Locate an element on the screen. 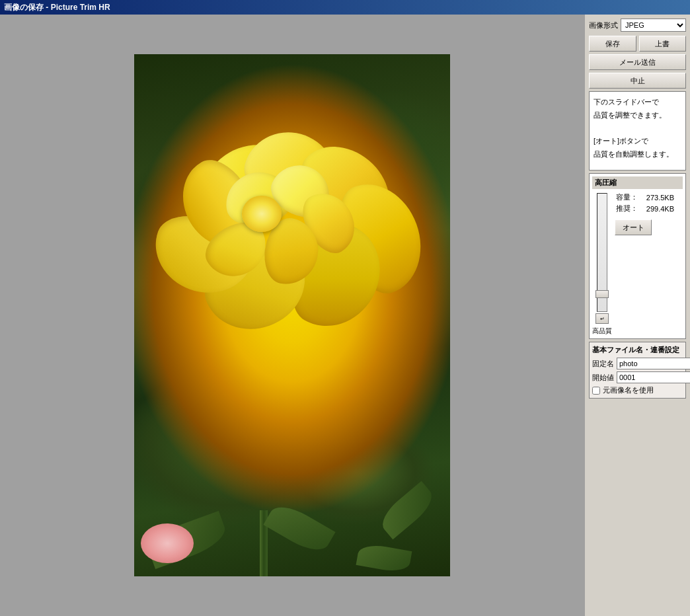 Image resolution: width=690 pixels, height=616 pixels. fixed-name-input is located at coordinates (653, 364).